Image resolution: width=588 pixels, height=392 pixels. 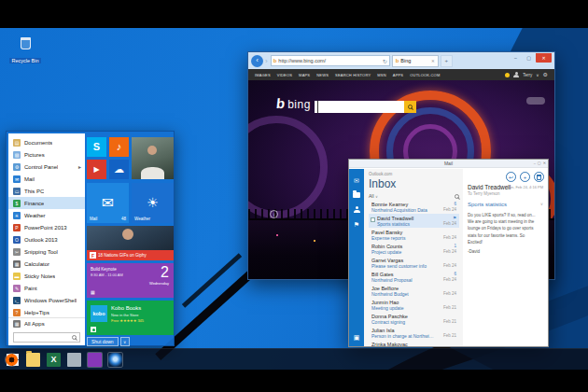 I want to click on bing-search-input, so click(x=360, y=106).